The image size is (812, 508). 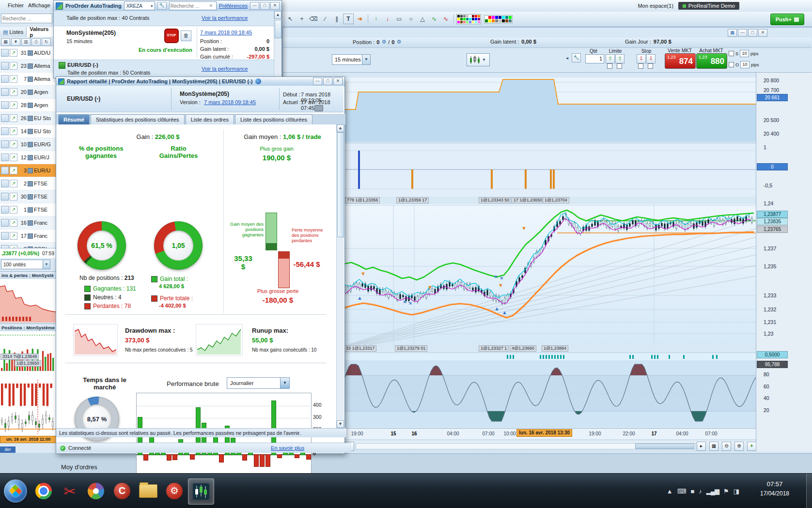 What do you see at coordinates (712, 61) in the screenshot?
I see `buy-mkt-button: 1,23 880` at bounding box center [712, 61].